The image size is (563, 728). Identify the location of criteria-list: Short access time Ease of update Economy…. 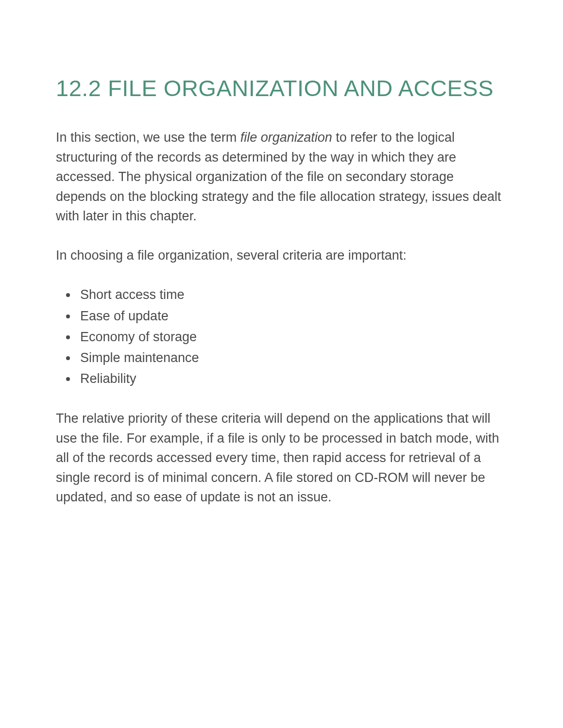
(292, 337).